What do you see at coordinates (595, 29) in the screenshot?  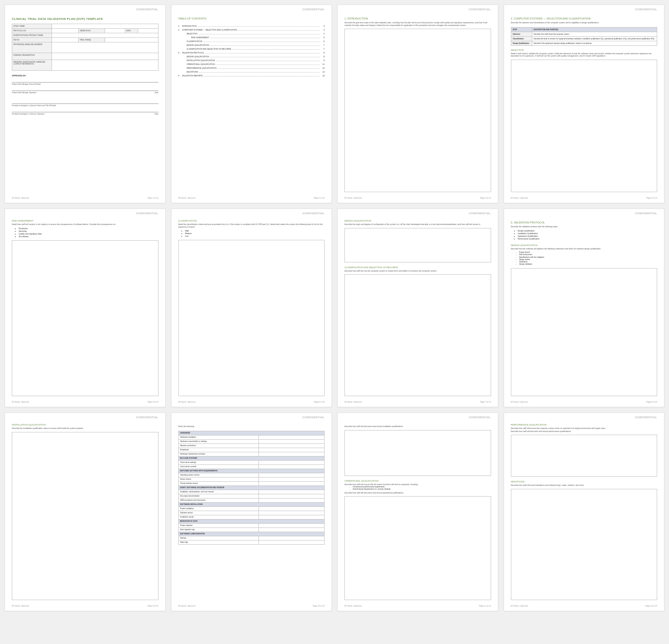 I see `th-desc: DESCRIPTION AND PURPOSE` at bounding box center [595, 29].